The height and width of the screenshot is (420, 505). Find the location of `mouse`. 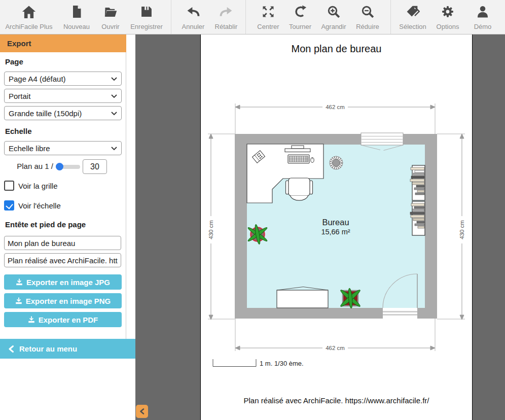

mouse is located at coordinates (312, 160).